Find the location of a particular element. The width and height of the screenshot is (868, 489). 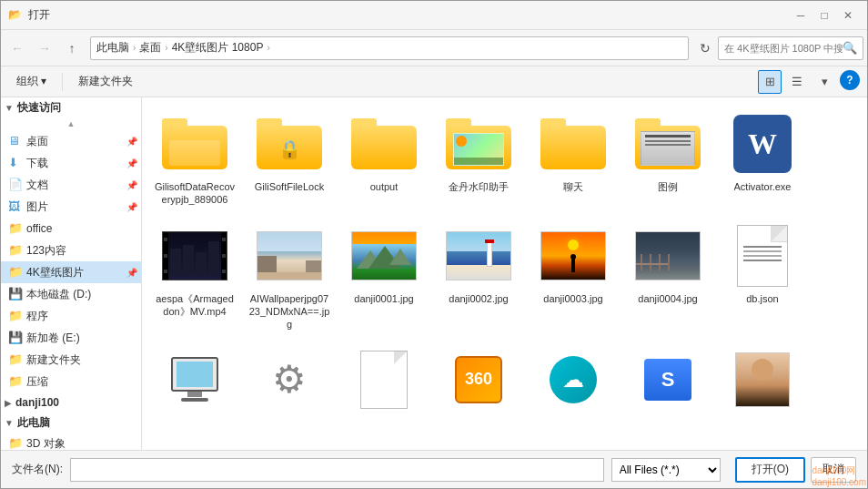

sidebar-section-danji100: ▶ danji100 is located at coordinates (71, 402).